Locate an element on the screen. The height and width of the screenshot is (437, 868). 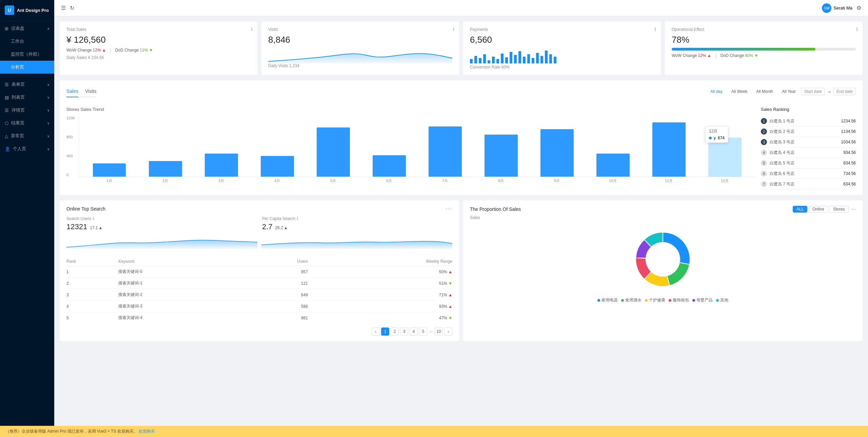
legend-item: 食用酒水 is located at coordinates (631, 300).